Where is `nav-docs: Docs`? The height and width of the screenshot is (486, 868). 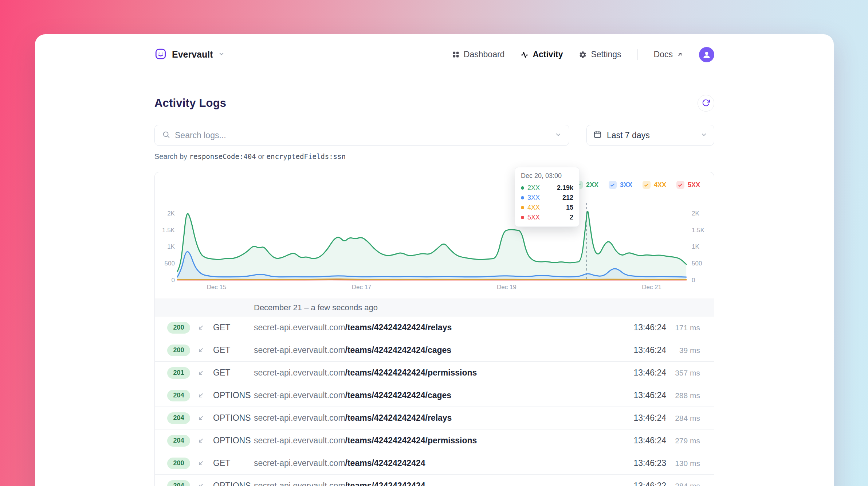 nav-docs: Docs is located at coordinates (668, 55).